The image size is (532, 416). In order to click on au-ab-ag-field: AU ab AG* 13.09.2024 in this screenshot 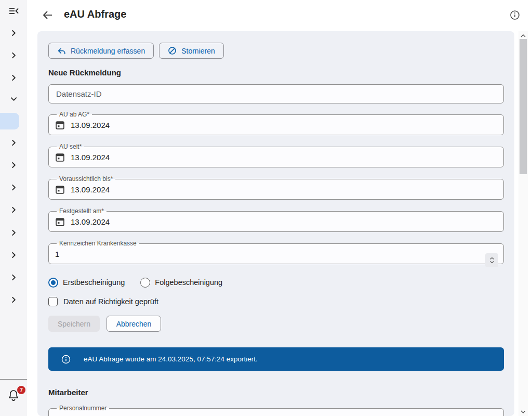, I will do `click(276, 123)`.